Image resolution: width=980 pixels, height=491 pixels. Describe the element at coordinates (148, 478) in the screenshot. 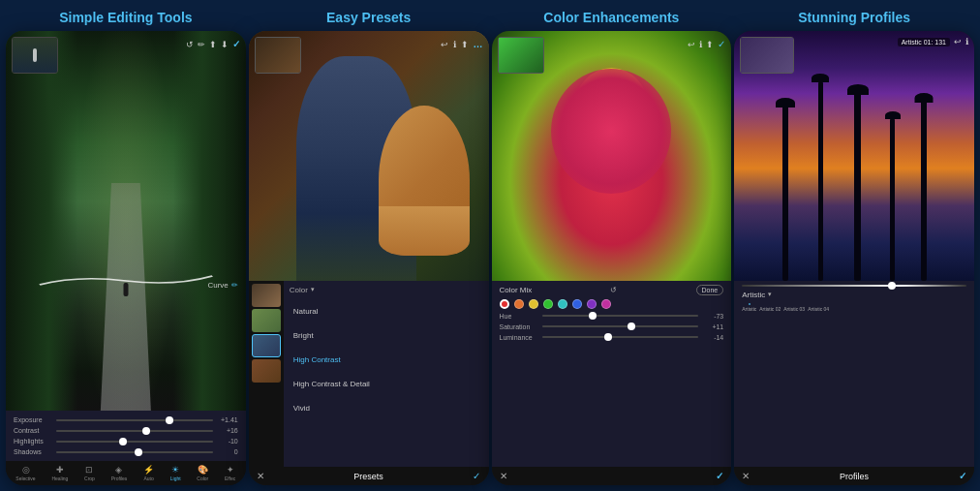

I see `auto-label: Auto` at that location.